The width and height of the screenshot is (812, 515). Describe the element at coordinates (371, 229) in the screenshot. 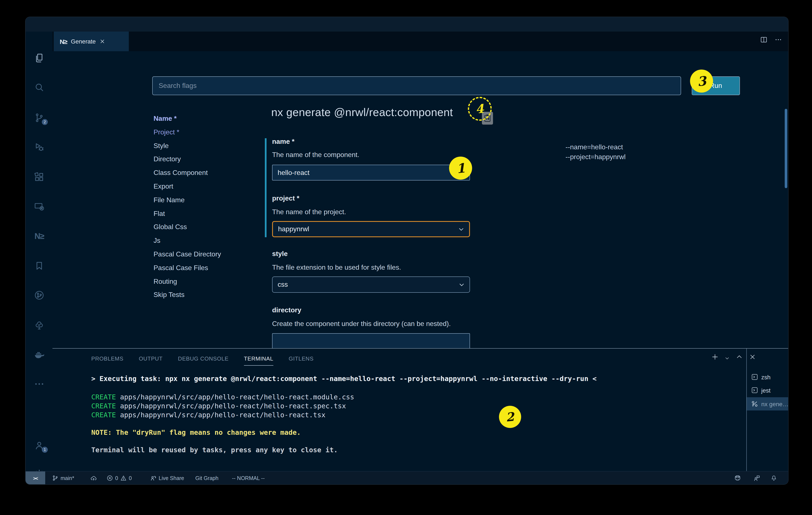

I see `project-select: happynrwl` at that location.